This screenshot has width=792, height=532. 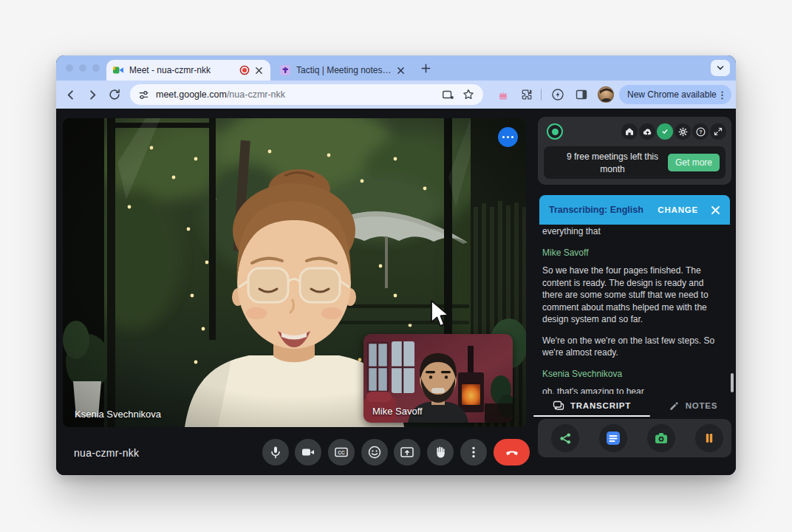 What do you see at coordinates (672, 95) in the screenshot?
I see `update-chrome-label: New Chrome available` at bounding box center [672, 95].